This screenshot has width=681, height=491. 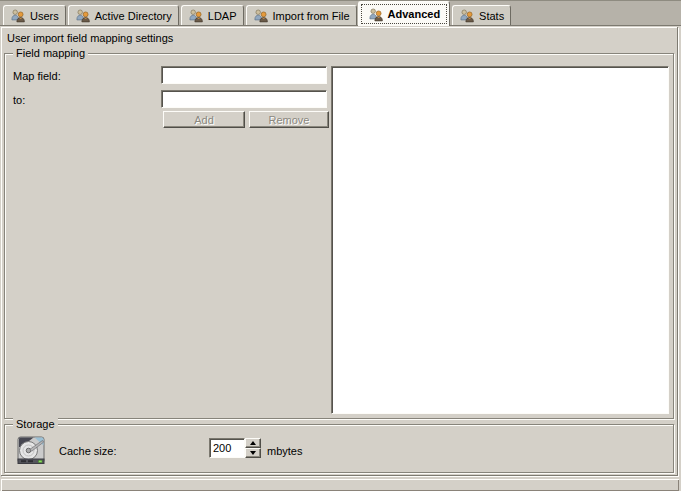 What do you see at coordinates (244, 99) in the screenshot?
I see `to-input` at bounding box center [244, 99].